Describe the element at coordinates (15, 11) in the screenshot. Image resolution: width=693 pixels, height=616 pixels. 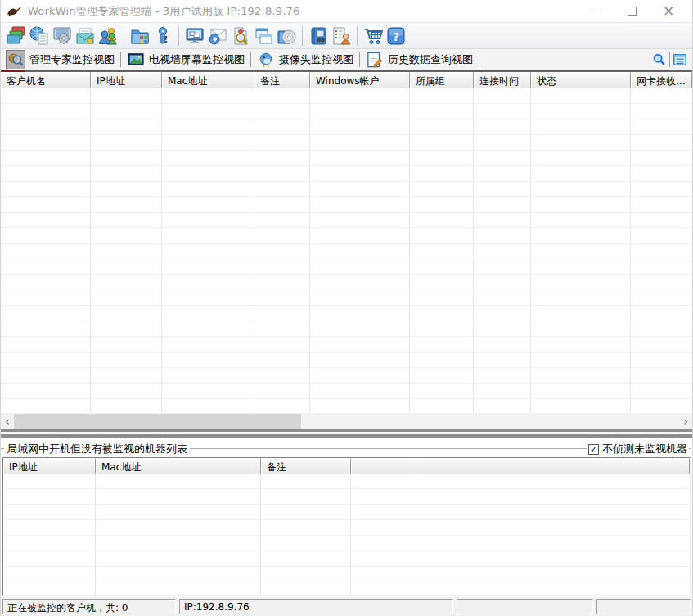
I see `eagle-logo-icon` at that location.